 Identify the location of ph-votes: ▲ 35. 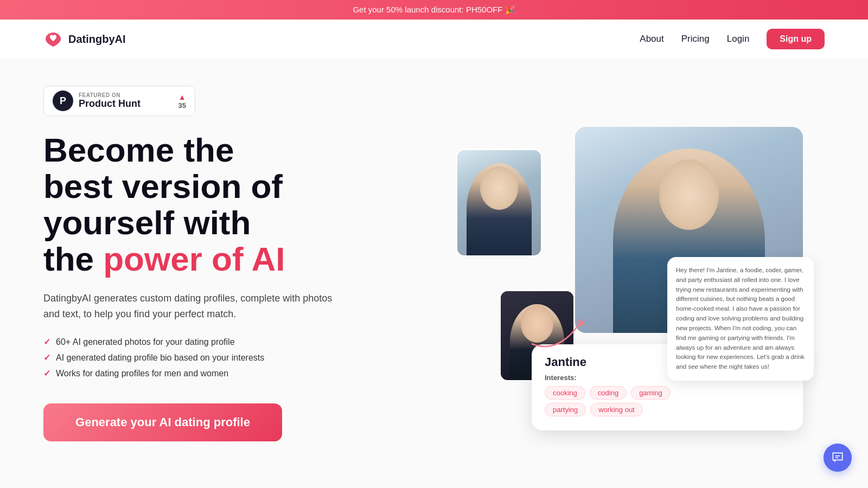
(182, 101).